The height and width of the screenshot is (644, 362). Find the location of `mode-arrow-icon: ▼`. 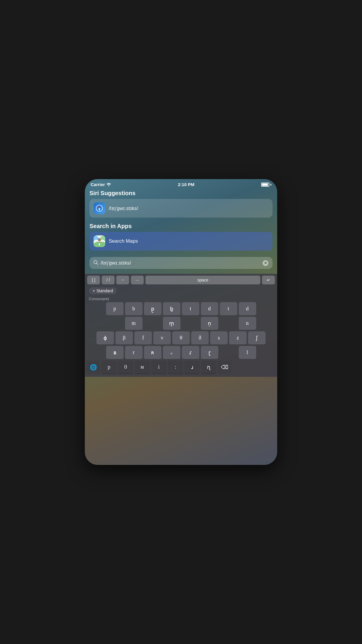

mode-arrow-icon: ▼ is located at coordinates (94, 291).